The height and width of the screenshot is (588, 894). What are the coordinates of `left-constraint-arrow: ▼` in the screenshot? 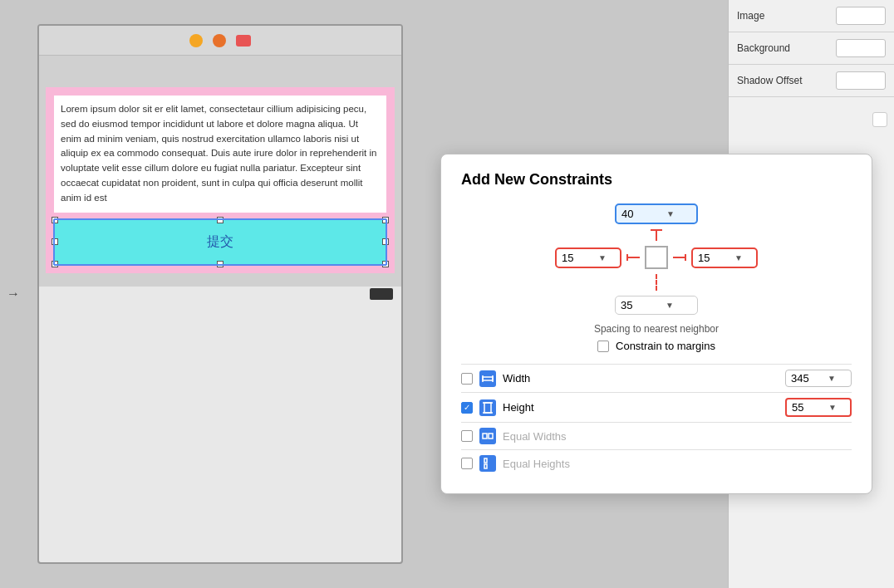 It's located at (602, 257).